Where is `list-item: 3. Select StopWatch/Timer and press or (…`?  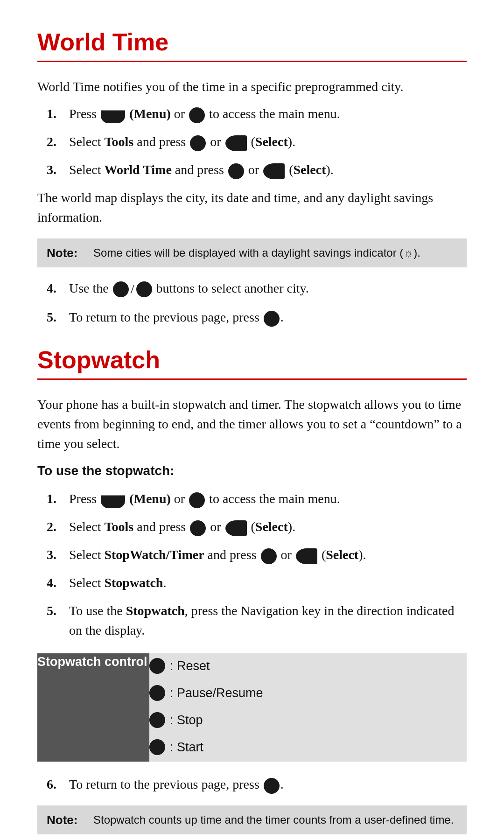
list-item: 3. Select StopWatch/Timer and press or (… is located at coordinates (257, 555).